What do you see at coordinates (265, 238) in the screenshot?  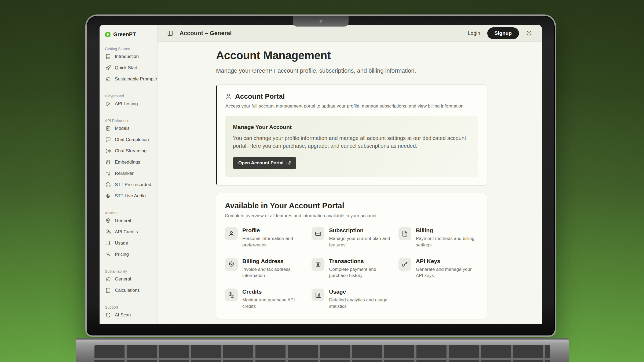 I see `feature-profile: Profile Personal information and prefere…` at bounding box center [265, 238].